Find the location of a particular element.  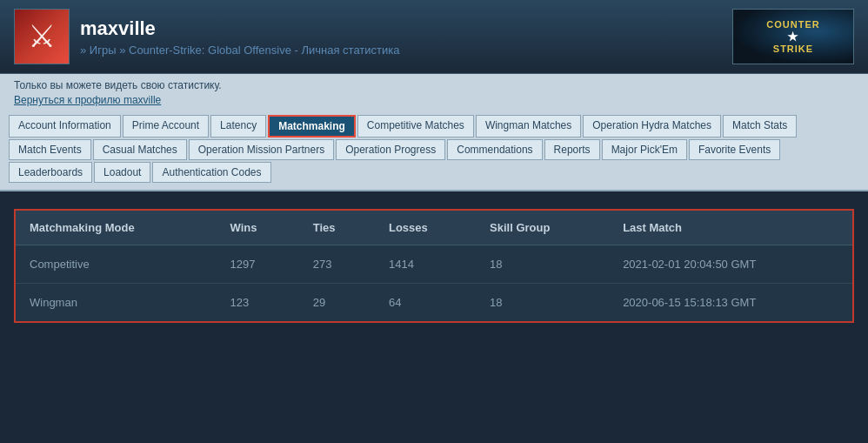

avatar: ⚔ is located at coordinates (42, 37).